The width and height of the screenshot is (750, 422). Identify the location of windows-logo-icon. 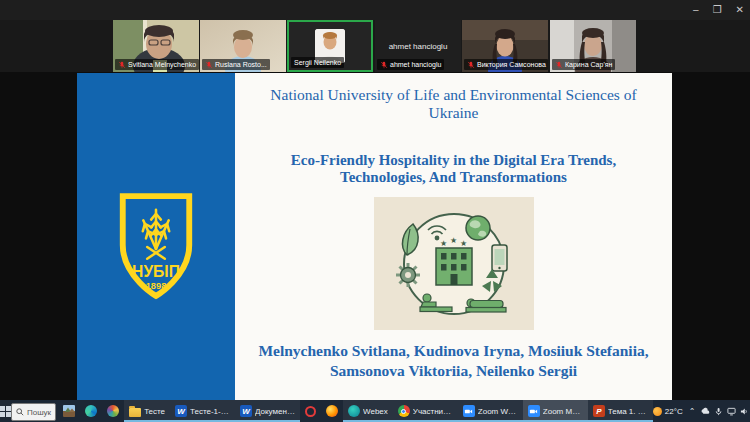
(6, 412).